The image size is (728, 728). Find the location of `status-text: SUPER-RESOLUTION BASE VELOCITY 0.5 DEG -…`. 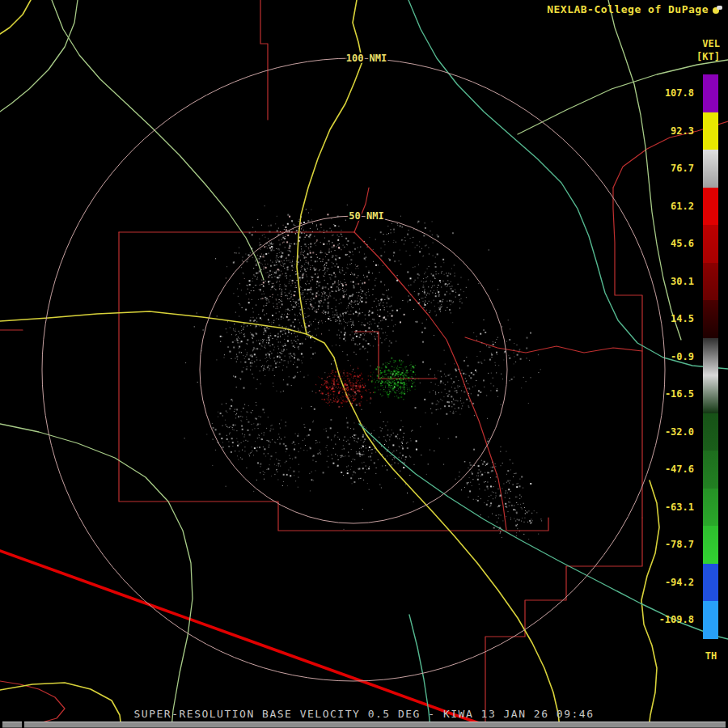

status-text: SUPER-RESOLUTION BASE VELOCITY 0.5 DEG -… is located at coordinates (364, 713).